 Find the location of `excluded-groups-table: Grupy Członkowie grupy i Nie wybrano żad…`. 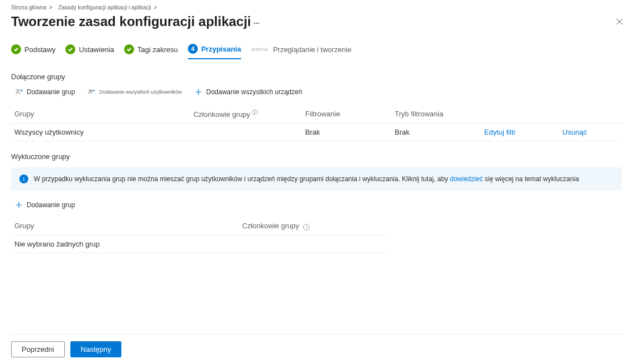

excluded-groups-table: Grupy Członkowie grupy i Nie wybrano żad… is located at coordinates (316, 235).